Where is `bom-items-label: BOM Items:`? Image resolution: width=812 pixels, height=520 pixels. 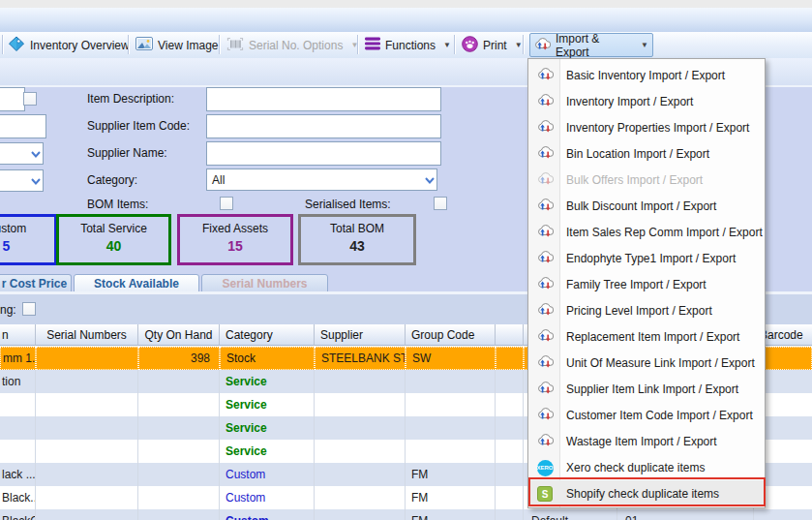
bom-items-label: BOM Items: is located at coordinates (118, 205).